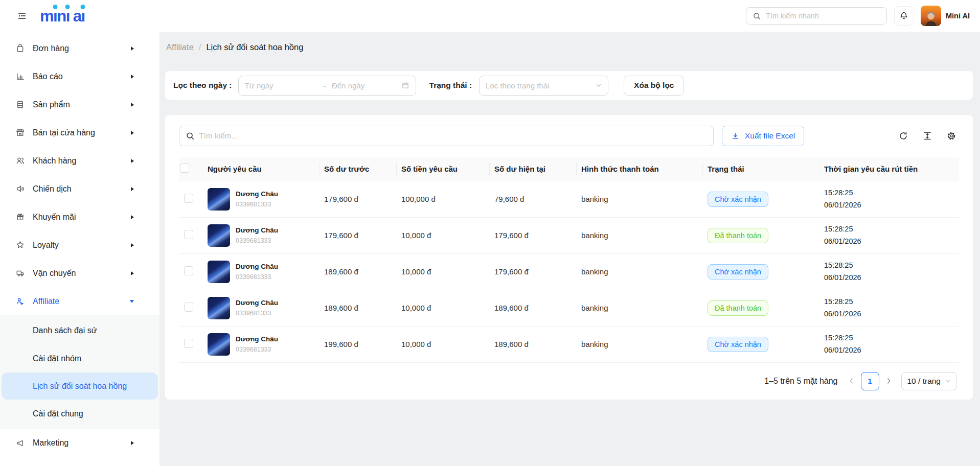  I want to click on date-filter-label: Lọc theo ngày :, so click(202, 85).